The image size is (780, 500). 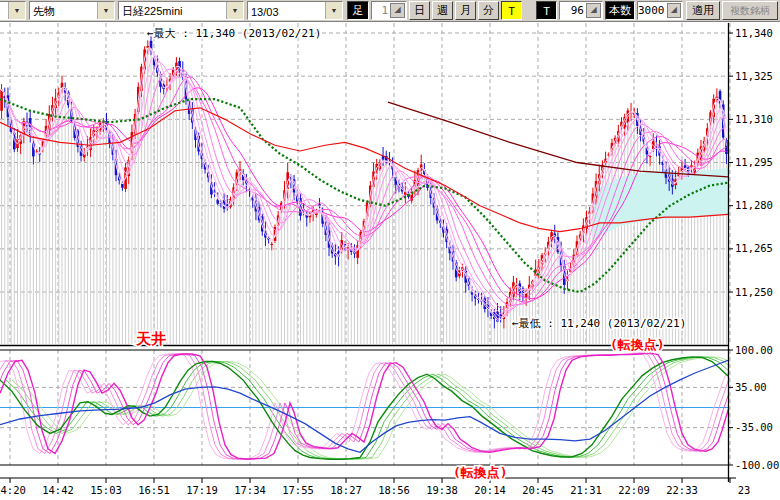 I want to click on tick-count-value: 96, so click(x=573, y=10).